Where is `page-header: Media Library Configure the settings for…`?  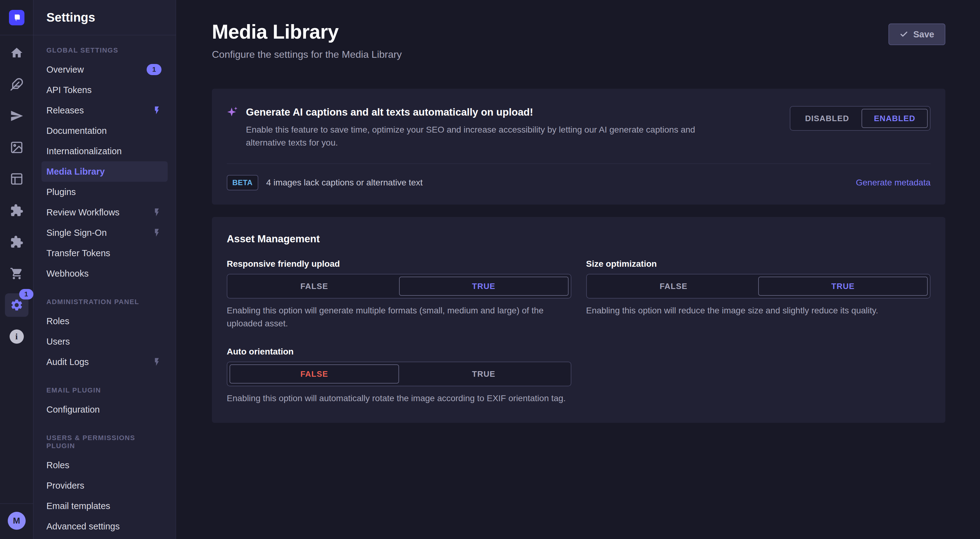 page-header: Media Library Configure the settings for… is located at coordinates (579, 40).